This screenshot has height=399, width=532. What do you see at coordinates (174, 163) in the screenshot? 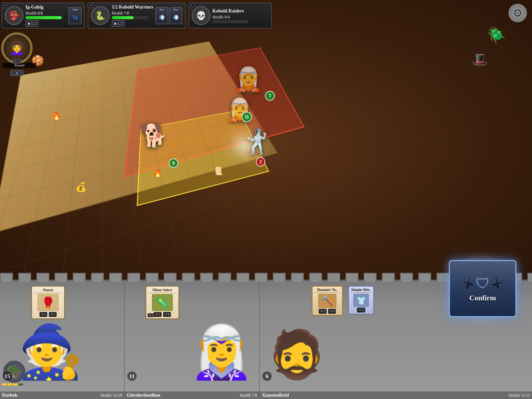
I see `hp-badge-8: 8` at bounding box center [174, 163].